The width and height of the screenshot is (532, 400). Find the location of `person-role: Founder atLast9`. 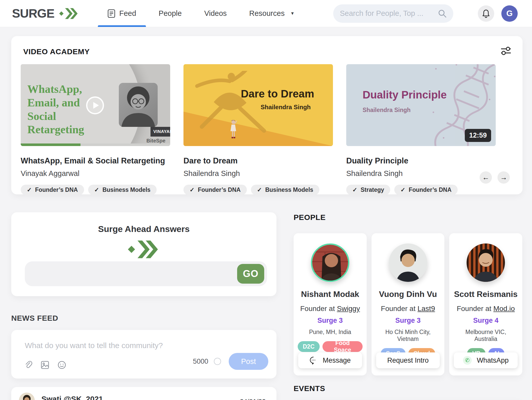

person-role: Founder atLast9 is located at coordinates (408, 309).